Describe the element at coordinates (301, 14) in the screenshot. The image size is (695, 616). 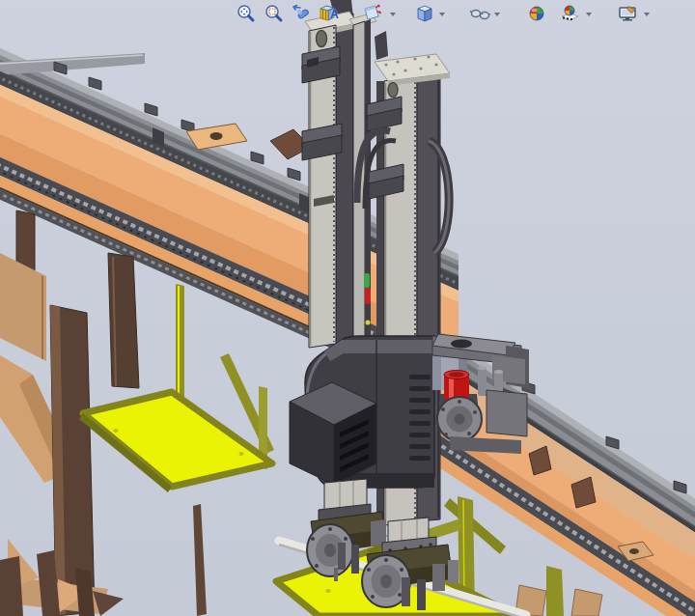
I see `previous-view-button` at that location.